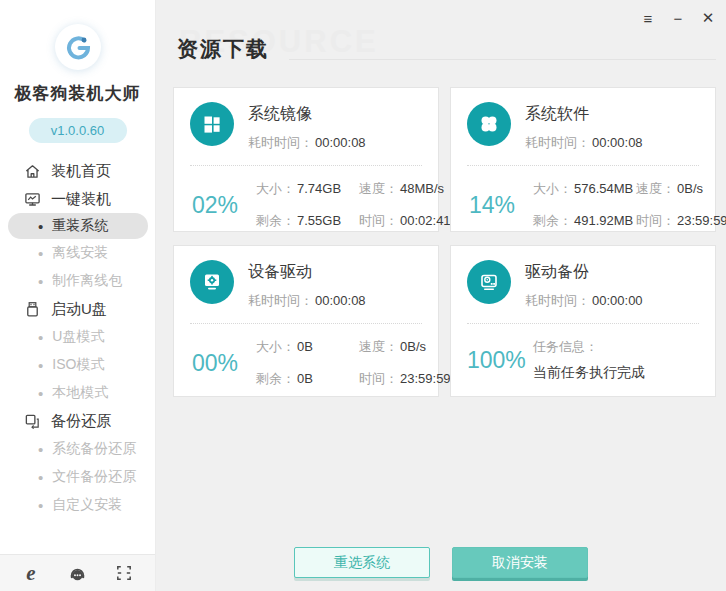 The height and width of the screenshot is (591, 726). Describe the element at coordinates (306, 321) in the screenshot. I see `card-device-driver: 设备驱动 耗时时间：00:00:08 00% 大小：0B 速度：0B/s 剩余：…` at that location.